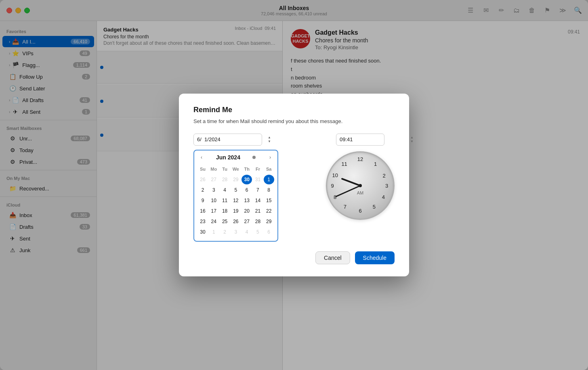  What do you see at coordinates (360, 186) in the screenshot?
I see `clock-face: 12 1 2 3 4 5 6 7 8 9 10 11 AM` at bounding box center [360, 186].